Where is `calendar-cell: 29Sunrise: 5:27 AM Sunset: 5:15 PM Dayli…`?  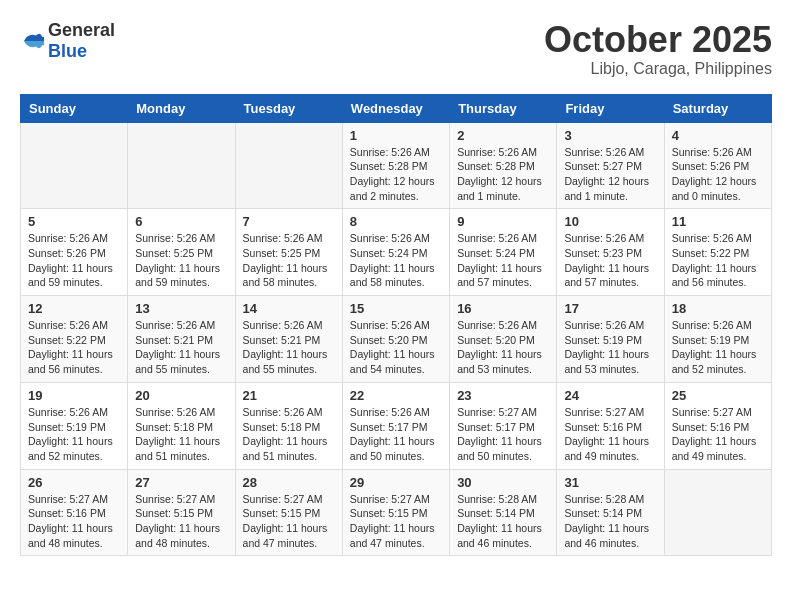
calendar-cell: 29Sunrise: 5:27 AM Sunset: 5:15 PM Dayli… is located at coordinates (396, 512).